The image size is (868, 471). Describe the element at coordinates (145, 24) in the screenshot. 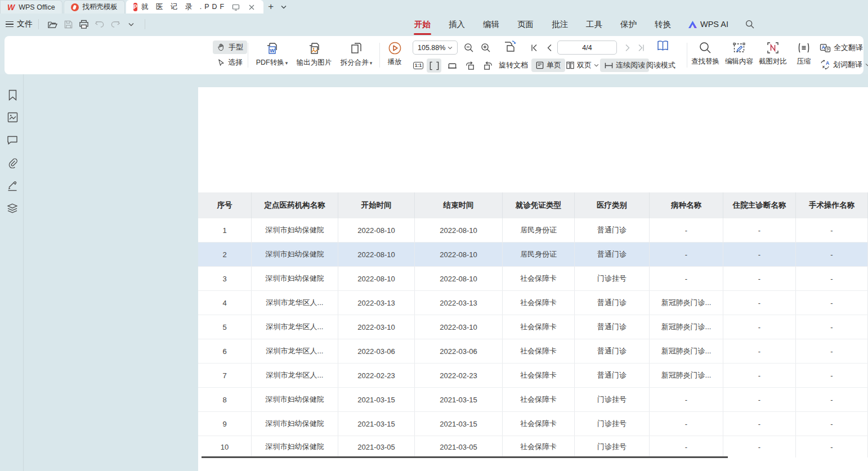

I see `divider` at that location.